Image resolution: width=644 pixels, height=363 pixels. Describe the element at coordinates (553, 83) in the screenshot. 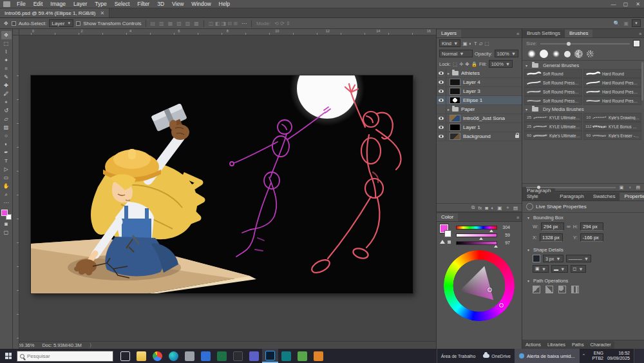

I see `brush-item: Soft Round Pressure Size` at that location.